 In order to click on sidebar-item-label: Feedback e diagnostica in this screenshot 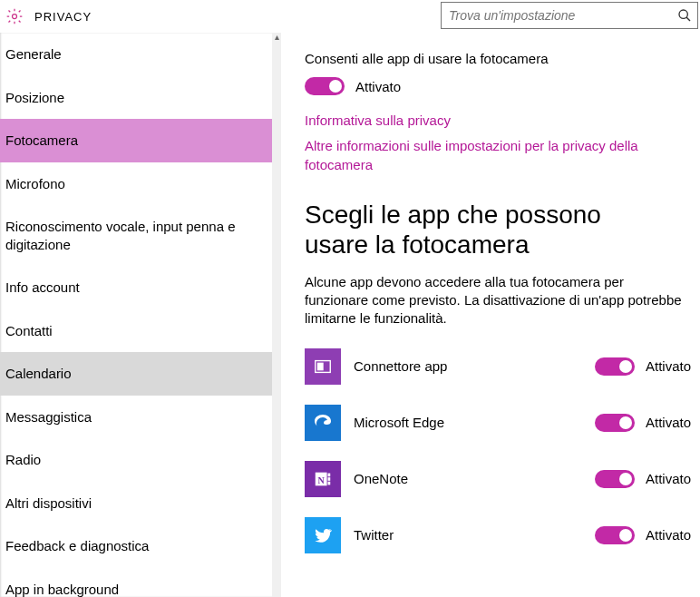, I will do `click(77, 546)`.